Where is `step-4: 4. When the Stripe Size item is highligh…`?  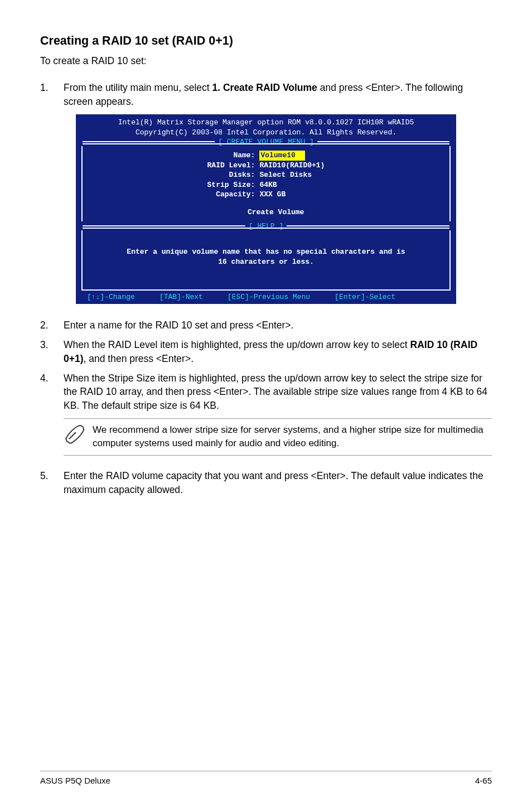
step-4: 4. When the Stripe Size item is highligh… is located at coordinates (266, 393).